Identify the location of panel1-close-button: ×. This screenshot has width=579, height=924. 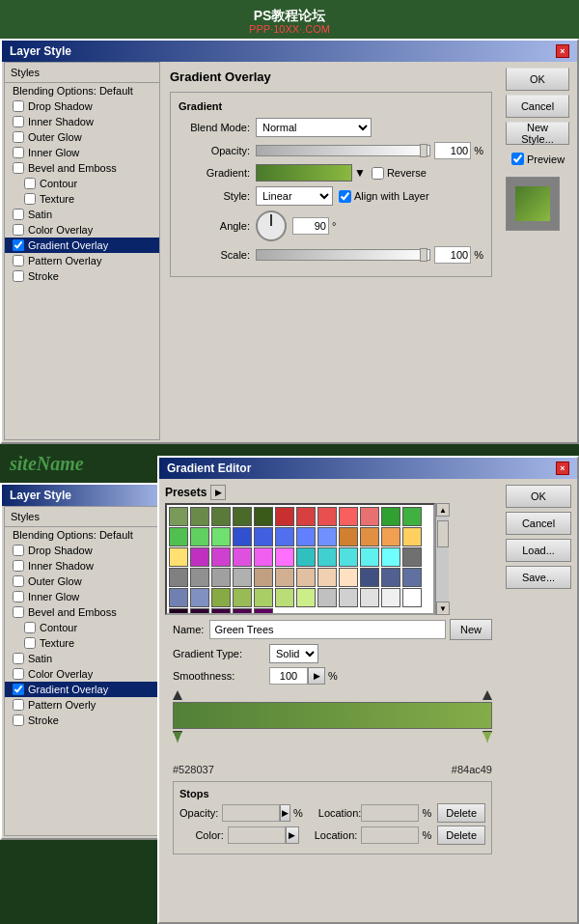
(563, 51).